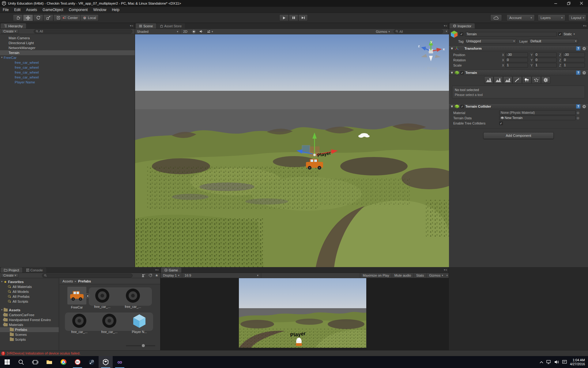  Describe the element at coordinates (462, 26) in the screenshot. I see `tab-inspector: Inspector` at that location.